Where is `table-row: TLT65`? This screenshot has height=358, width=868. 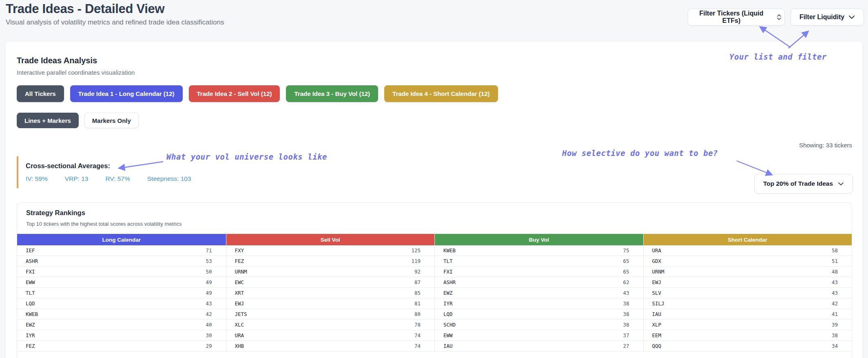 table-row: TLT65 is located at coordinates (539, 261).